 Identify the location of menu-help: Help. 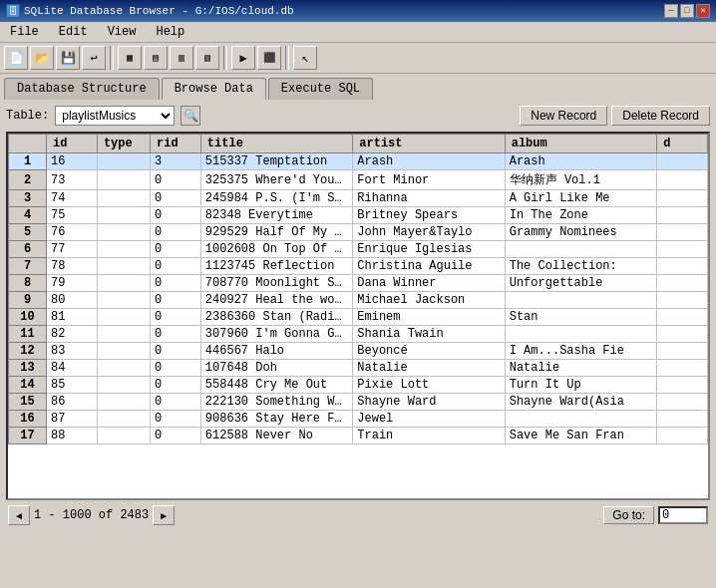
(170, 32).